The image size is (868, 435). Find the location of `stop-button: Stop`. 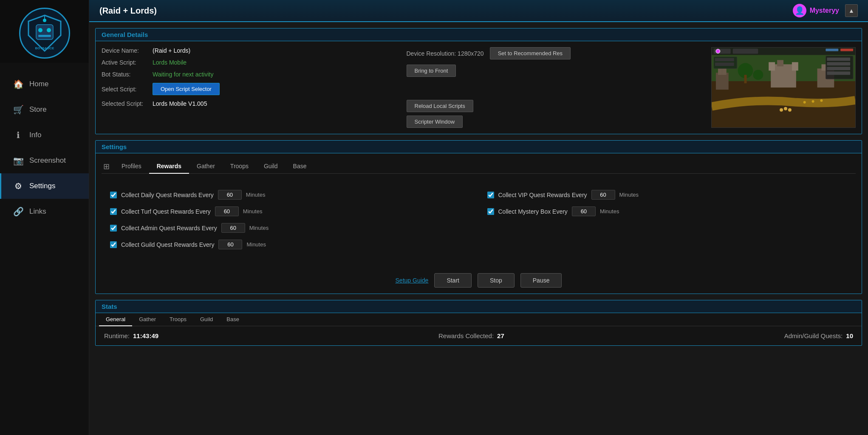

stop-button: Stop is located at coordinates (496, 280).